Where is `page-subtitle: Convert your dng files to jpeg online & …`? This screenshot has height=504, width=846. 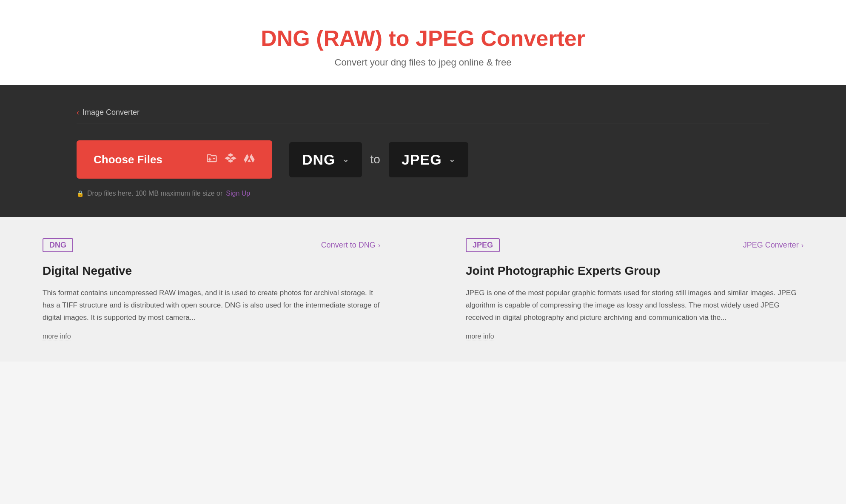
page-subtitle: Convert your dng files to jpeg online & … is located at coordinates (423, 63).